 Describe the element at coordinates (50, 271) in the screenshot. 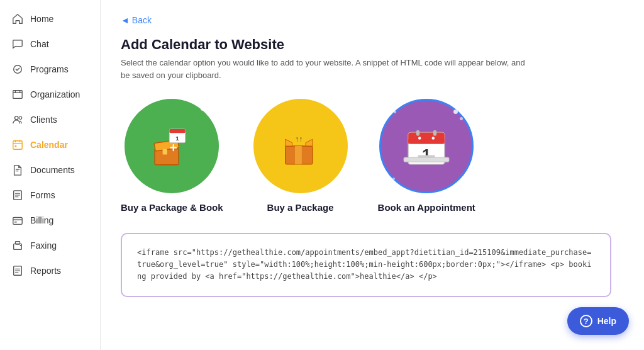

I see `sidebar-item-reports: Reports` at that location.